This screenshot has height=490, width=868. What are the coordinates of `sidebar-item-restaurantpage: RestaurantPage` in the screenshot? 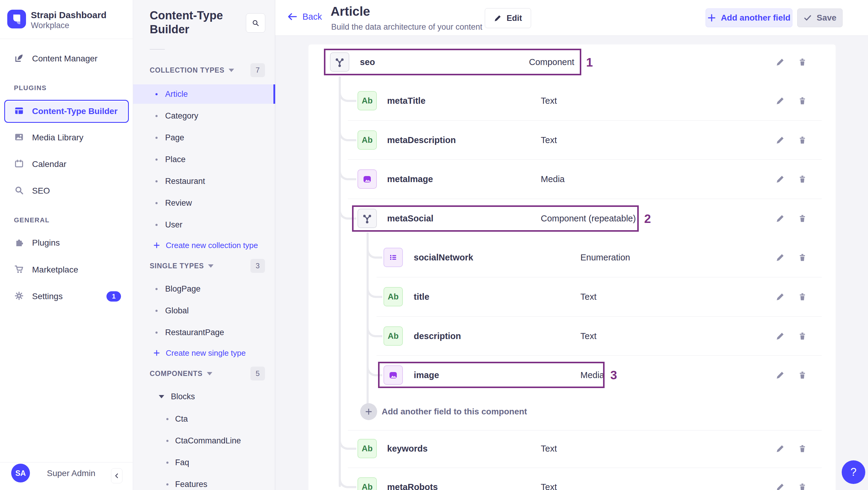 It's located at (204, 332).